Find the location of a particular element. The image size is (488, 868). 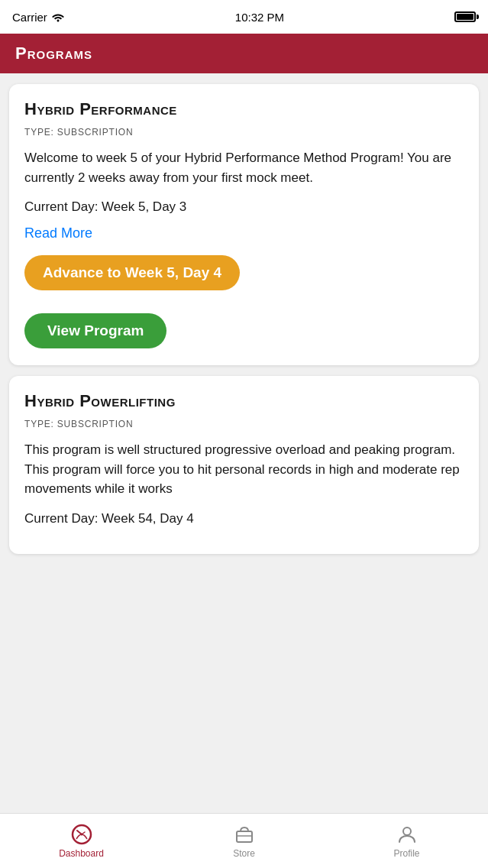

nav-item-dashboard: Dashboard is located at coordinates (81, 841).